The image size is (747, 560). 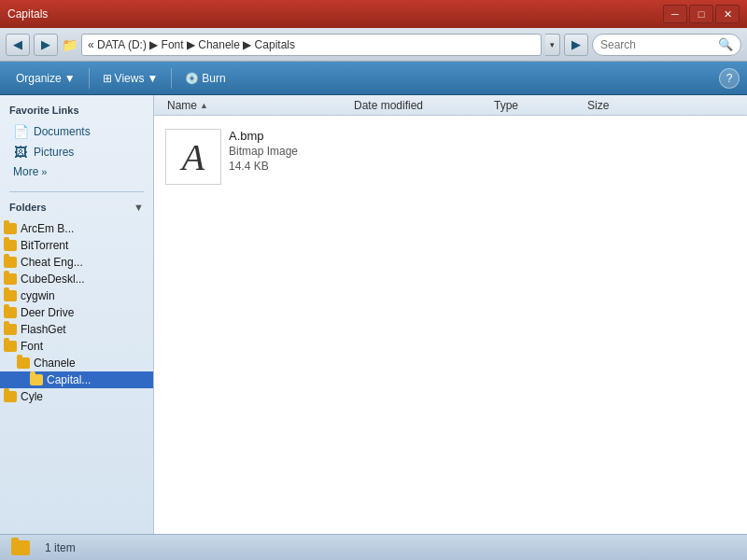 I want to click on file-size: 14.4 KB, so click(x=263, y=166).